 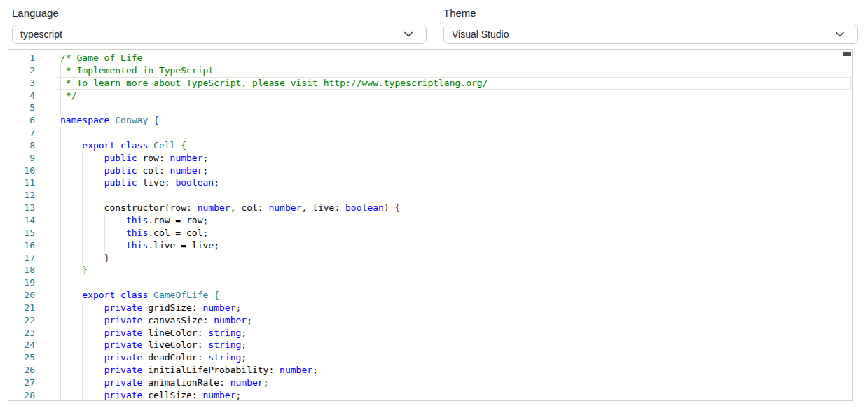 I want to click on vertical-scrollbar, so click(x=848, y=225).